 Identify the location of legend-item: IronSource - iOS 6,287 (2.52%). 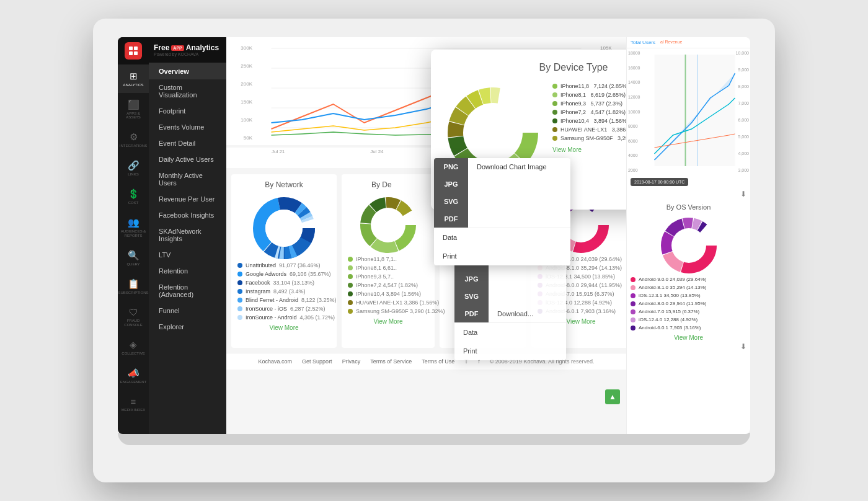
(284, 309).